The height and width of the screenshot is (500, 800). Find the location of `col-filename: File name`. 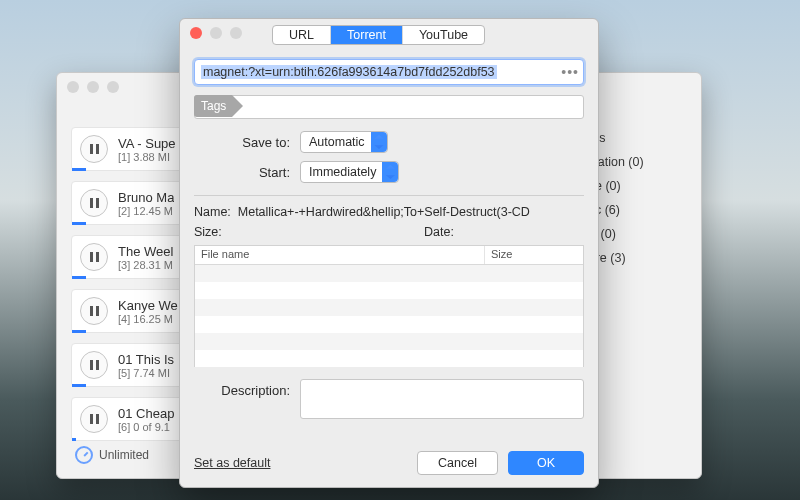

col-filename: File name is located at coordinates (340, 255).